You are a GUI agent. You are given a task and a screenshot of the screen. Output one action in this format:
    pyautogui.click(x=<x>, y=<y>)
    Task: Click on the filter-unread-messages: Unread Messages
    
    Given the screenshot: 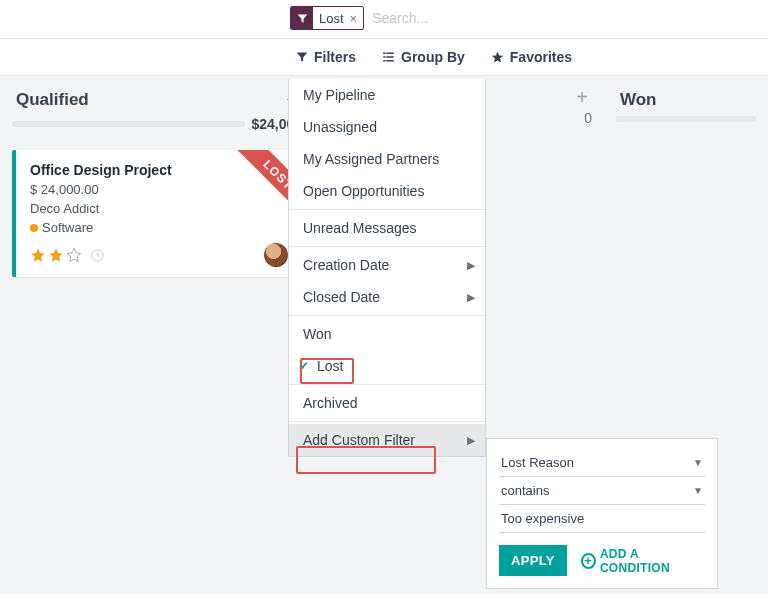 What is the action you would take?
    pyautogui.click(x=387, y=228)
    